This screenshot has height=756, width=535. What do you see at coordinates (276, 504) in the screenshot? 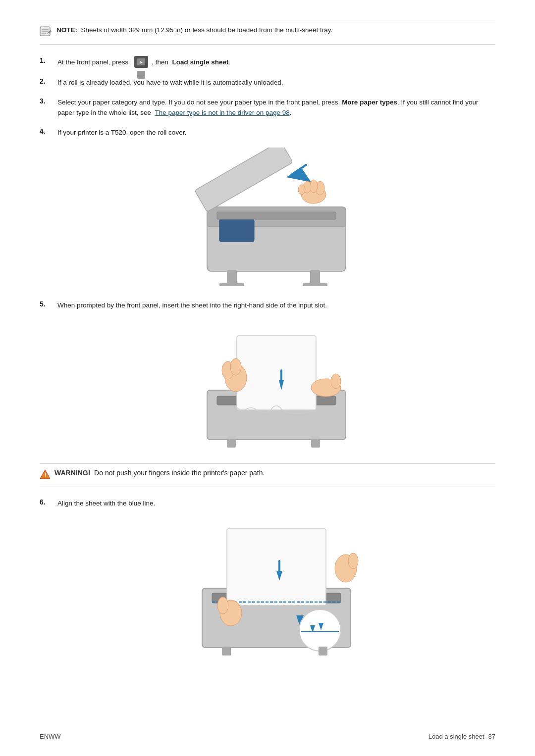
I see `step-6-content: Align the sheet with the blue line.` at bounding box center [276, 504].